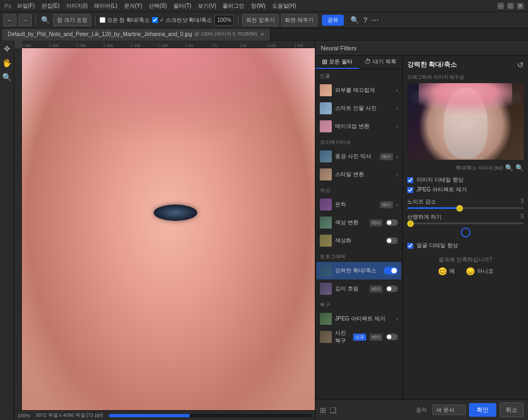 Image resolution: width=528 pixels, height=420 pixels. What do you see at coordinates (156, 6) in the screenshot?
I see `menu-bar: 파일(F) 편집(E) 이미지(I) 레이어(L) 문자(Y) 선택(S) 필터…` at bounding box center [156, 6].